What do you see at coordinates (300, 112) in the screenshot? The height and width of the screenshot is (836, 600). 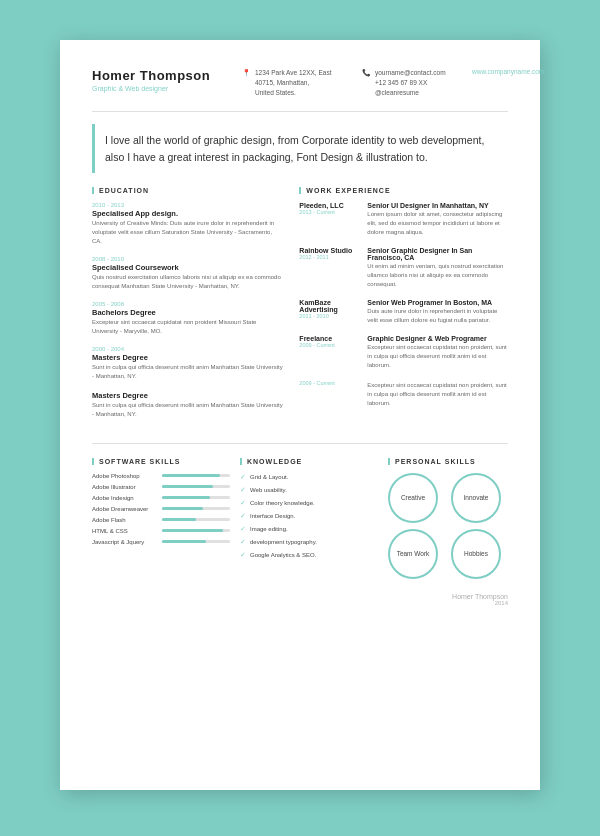 I see `header-divider` at bounding box center [300, 112].